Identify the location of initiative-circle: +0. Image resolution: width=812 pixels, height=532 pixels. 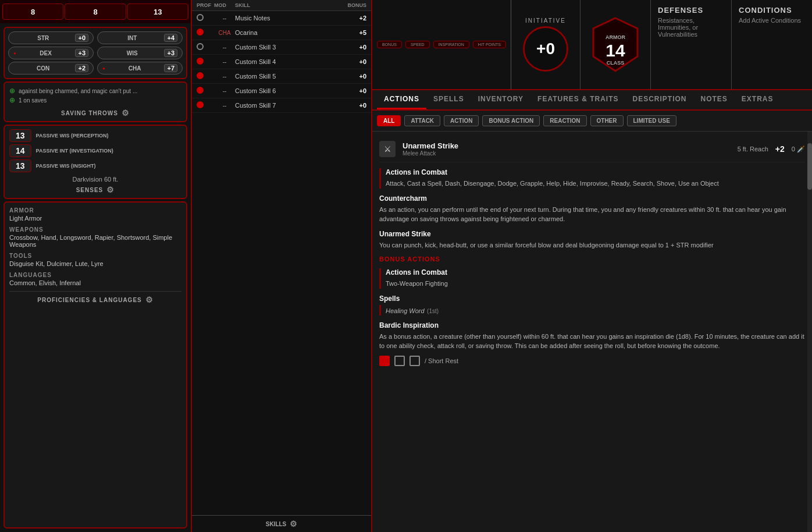
(546, 49).